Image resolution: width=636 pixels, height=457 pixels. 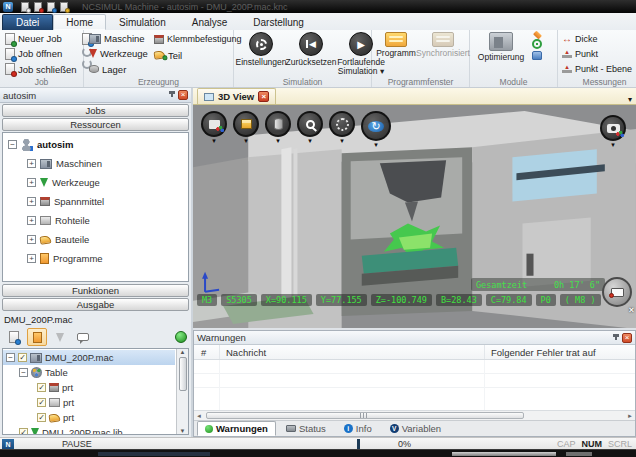 What do you see at coordinates (118, 70) in the screenshot?
I see `lager-button: Lager` at bounding box center [118, 70].